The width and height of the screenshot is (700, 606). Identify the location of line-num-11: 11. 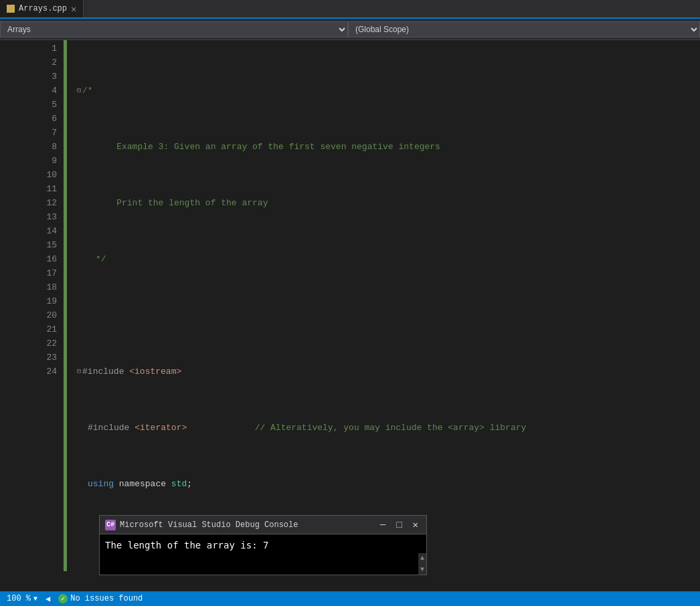
(28, 189).